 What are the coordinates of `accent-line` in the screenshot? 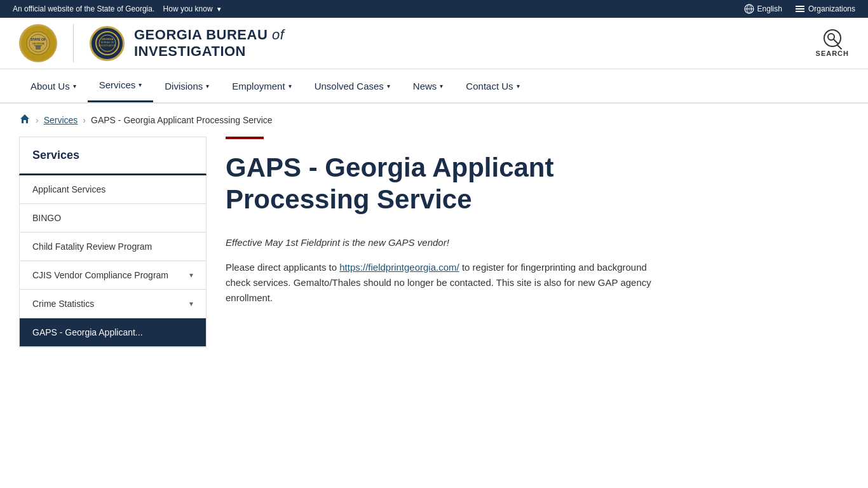 It's located at (245, 138).